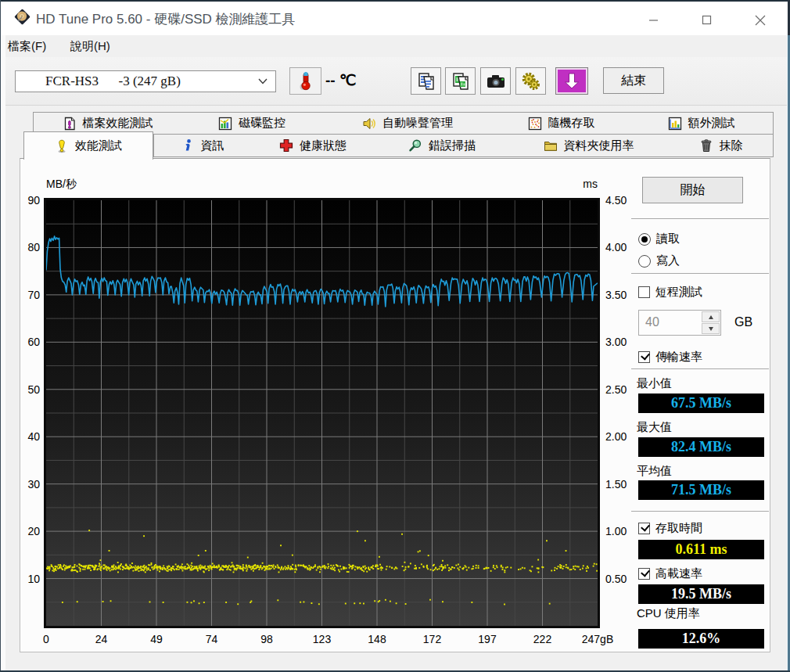 This screenshot has width=790, height=672. Describe the element at coordinates (645, 529) in the screenshot. I see `access-time-checkbox` at that location.